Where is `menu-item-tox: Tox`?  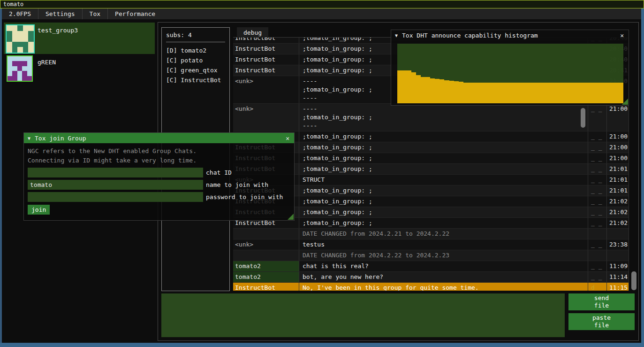 menu-item-tox: Tox is located at coordinates (95, 14).